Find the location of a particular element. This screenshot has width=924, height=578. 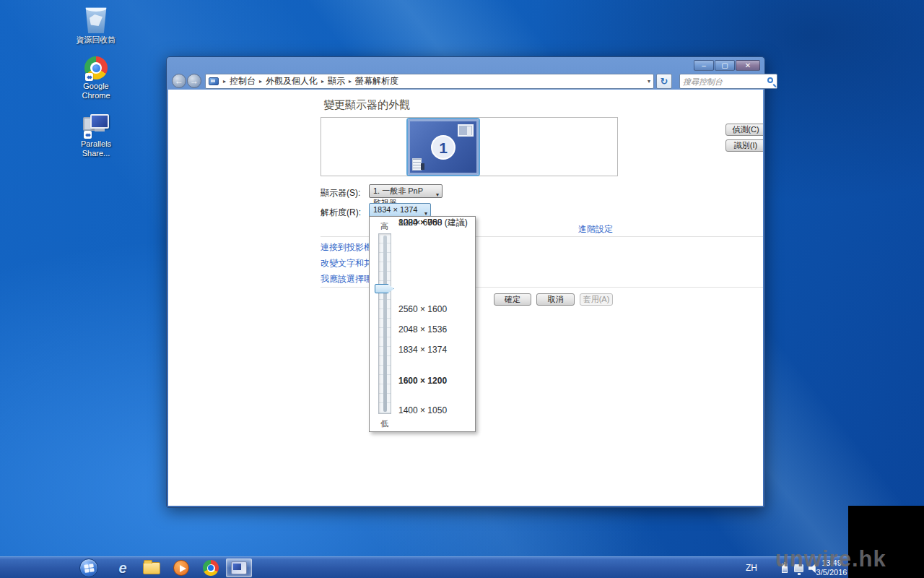

resolution-dropdown-value: 1834 × 1374 is located at coordinates (396, 210).